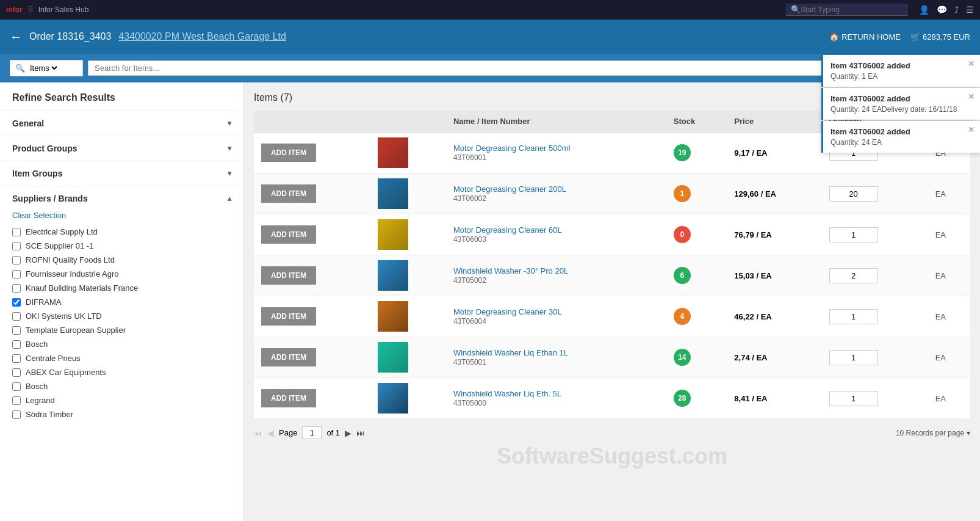 This screenshot has width=980, height=521. What do you see at coordinates (122, 148) in the screenshot?
I see `filter-header-product-groups: Product Groups ▾` at bounding box center [122, 148].